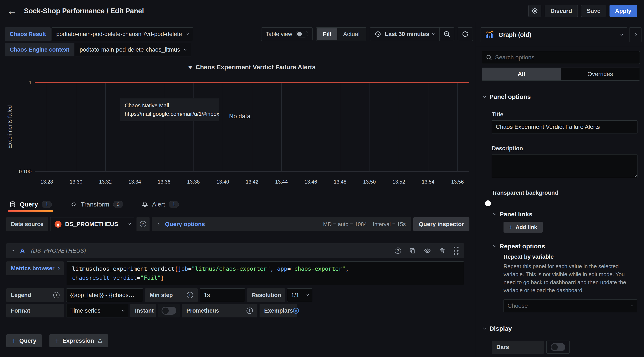 The width and height of the screenshot is (644, 357). Describe the element at coordinates (170, 114) in the screenshot. I see `panel-link-url: https://mail.google.com/mail/u/1/#inbox` at that location.